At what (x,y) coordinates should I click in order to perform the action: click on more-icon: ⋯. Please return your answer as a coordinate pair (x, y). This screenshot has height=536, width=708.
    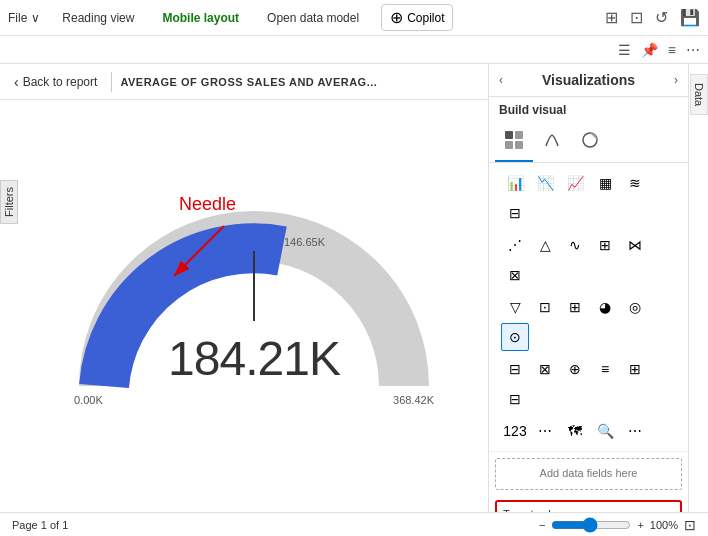
    Looking at the image, I should click on (693, 50).